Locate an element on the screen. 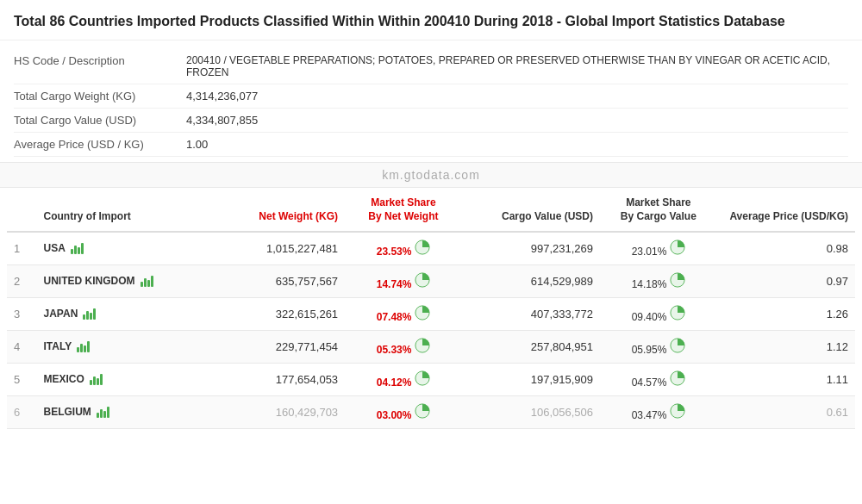  net-weight: 229,771,454 is located at coordinates (276, 346).